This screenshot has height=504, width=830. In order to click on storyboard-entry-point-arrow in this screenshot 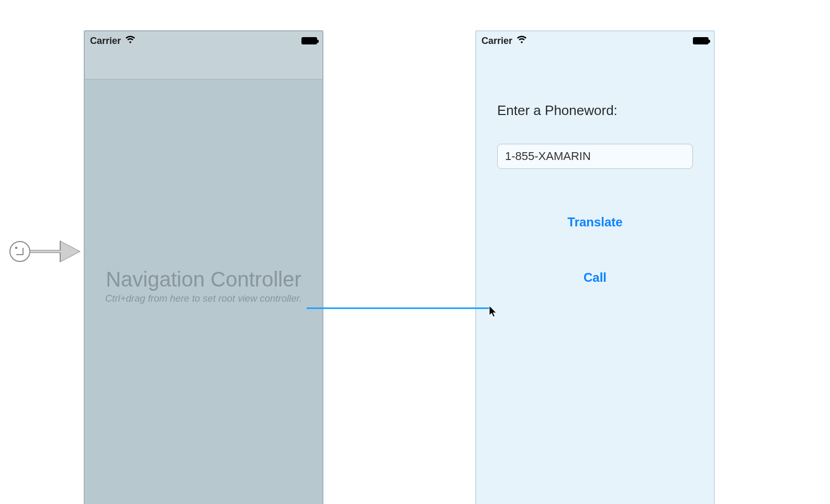, I will do `click(47, 251)`.